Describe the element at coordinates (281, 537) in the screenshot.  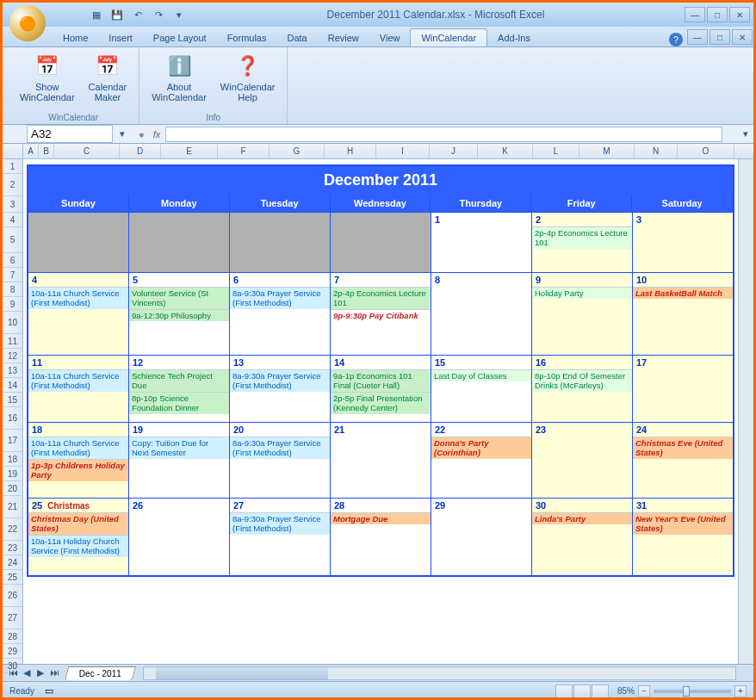
I see `calendar-cell: 278a-9:30a Prayer Service (First Methodi…` at that location.